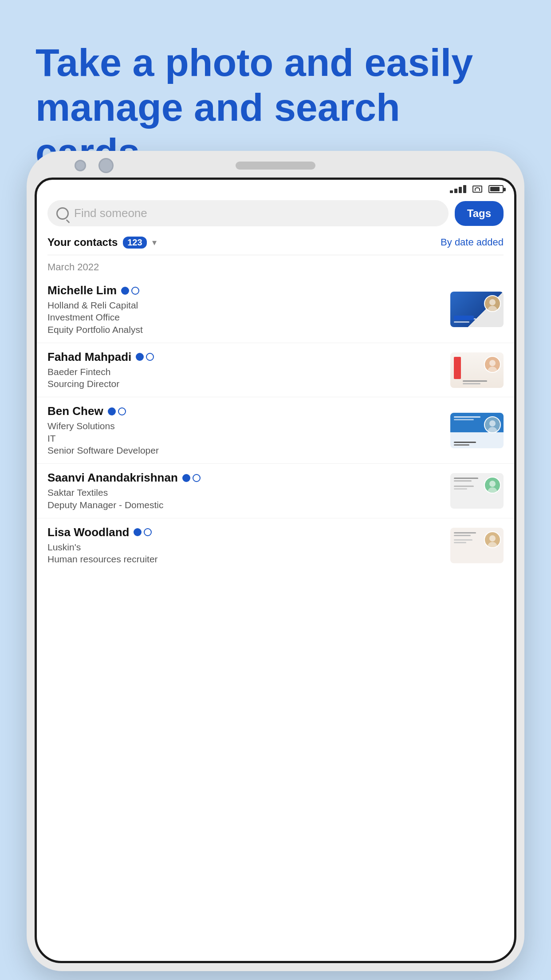 Image resolution: width=551 pixels, height=980 pixels. Describe the element at coordinates (276, 214) in the screenshot. I see `search-section: Find someone Tags` at that location.